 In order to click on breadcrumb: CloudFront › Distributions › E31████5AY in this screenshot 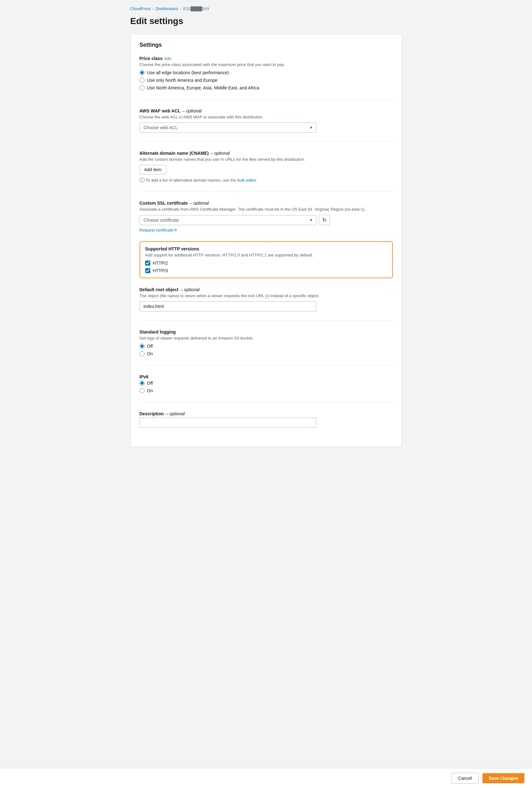, I will do `click(266, 9)`.